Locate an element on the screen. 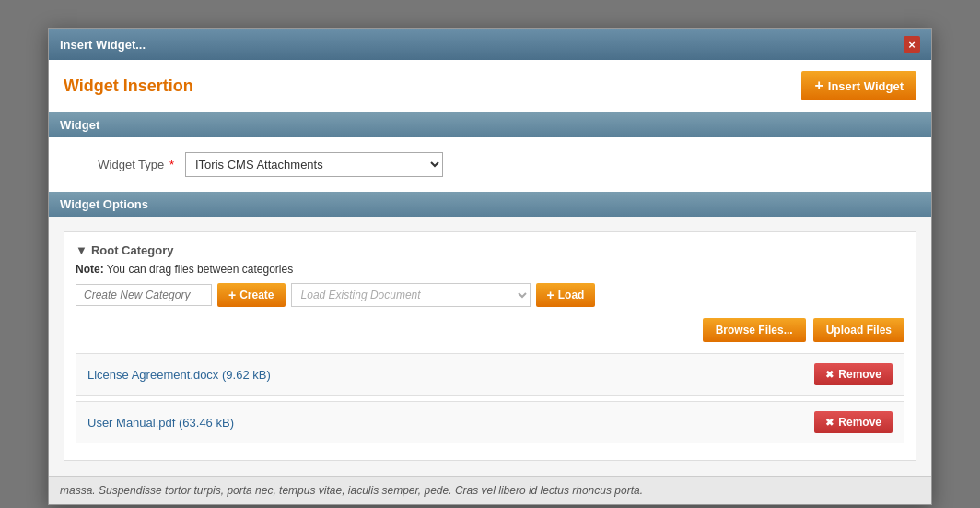 Image resolution: width=980 pixels, height=508 pixels. modal-overlay: Insert Widget... × Widget Insertion Inse… is located at coordinates (490, 14).